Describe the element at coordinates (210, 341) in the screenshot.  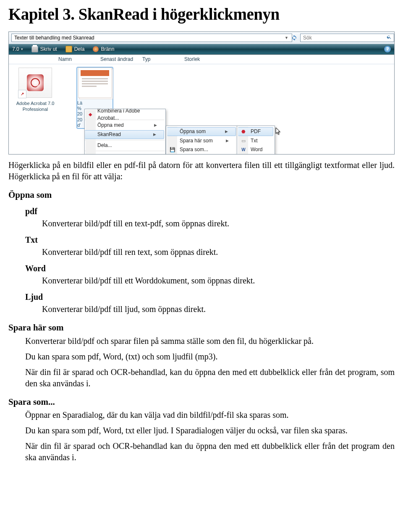
I see `text-spara-har-1: Konverterar bild/pdf och sparar filen på…` at that location.